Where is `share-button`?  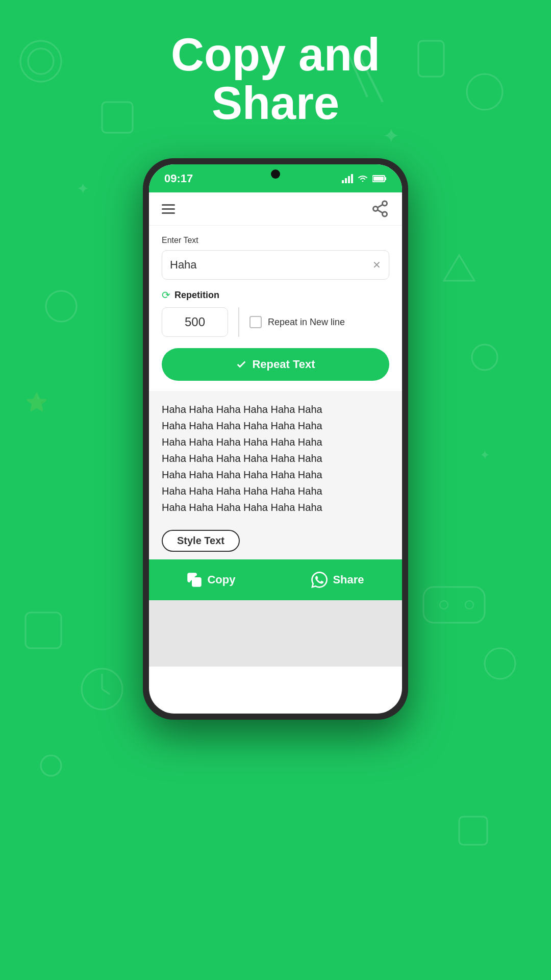
share-button is located at coordinates (380, 209).